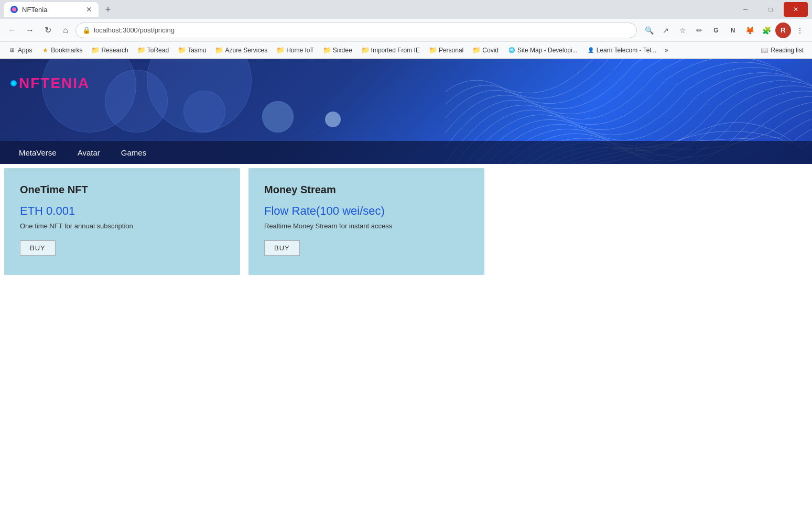 The height and width of the screenshot is (508, 812). Describe the element at coordinates (733, 30) in the screenshot. I see `wallet-icon: N` at that location.